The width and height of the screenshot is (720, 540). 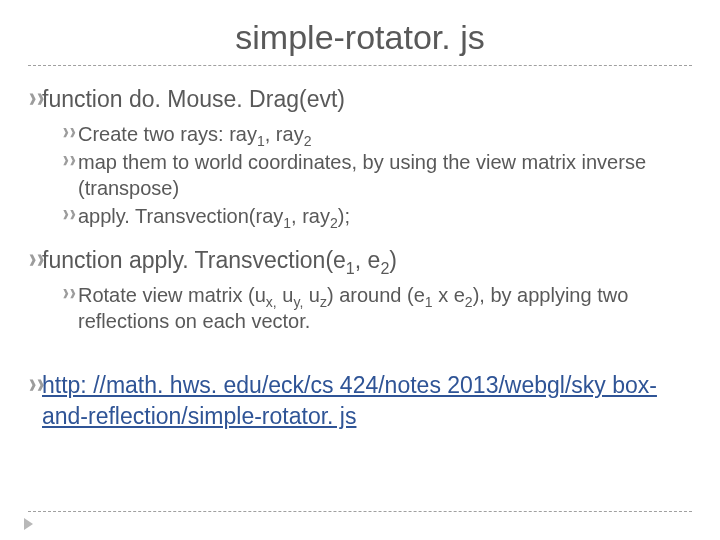 I want to click on heading-text: function apply. Transvection(e1, e2), so click(x=220, y=260).